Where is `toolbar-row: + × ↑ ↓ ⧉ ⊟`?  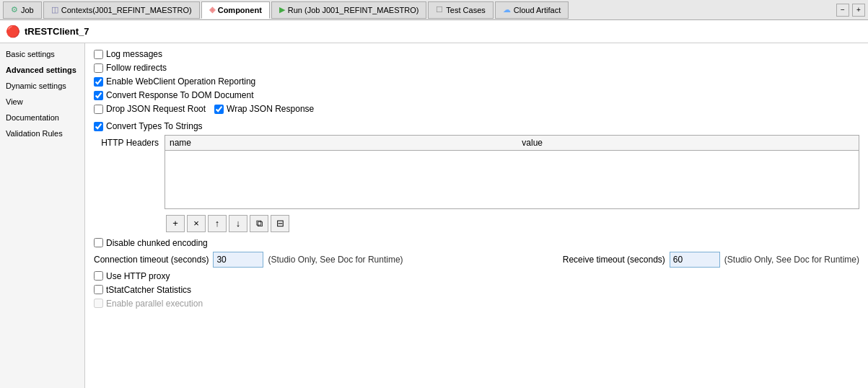 toolbar-row: + × ↑ ↓ ⧉ ⊟ is located at coordinates (476, 224).